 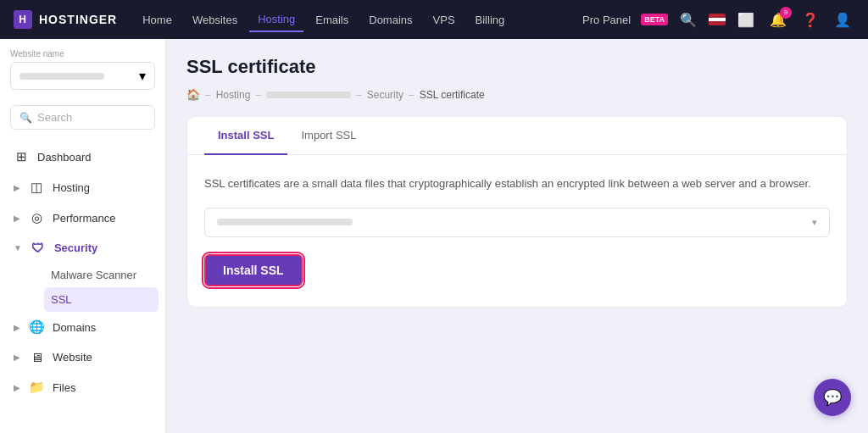 I want to click on security-subitems: Malware Scanner SSL, so click(x=83, y=287).